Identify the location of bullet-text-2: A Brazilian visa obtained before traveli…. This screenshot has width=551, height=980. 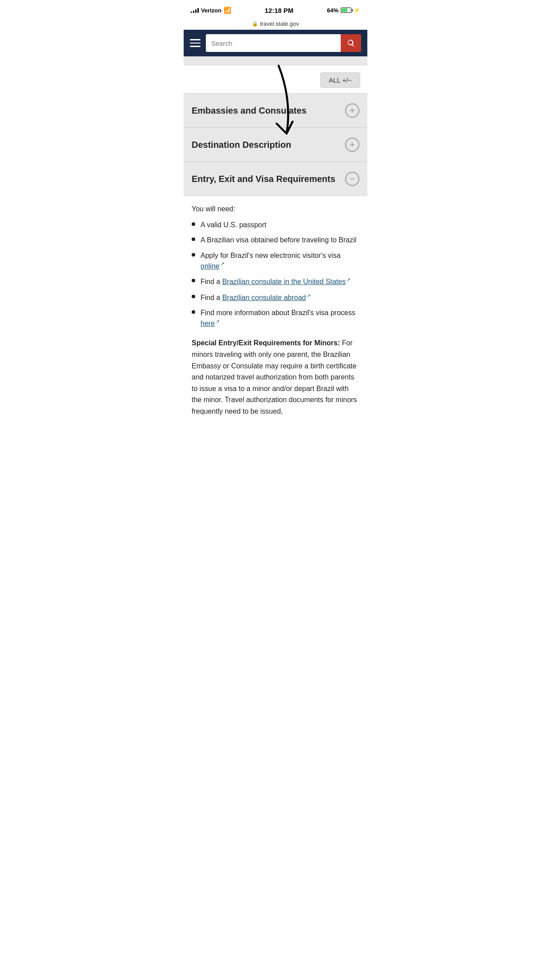
(279, 240).